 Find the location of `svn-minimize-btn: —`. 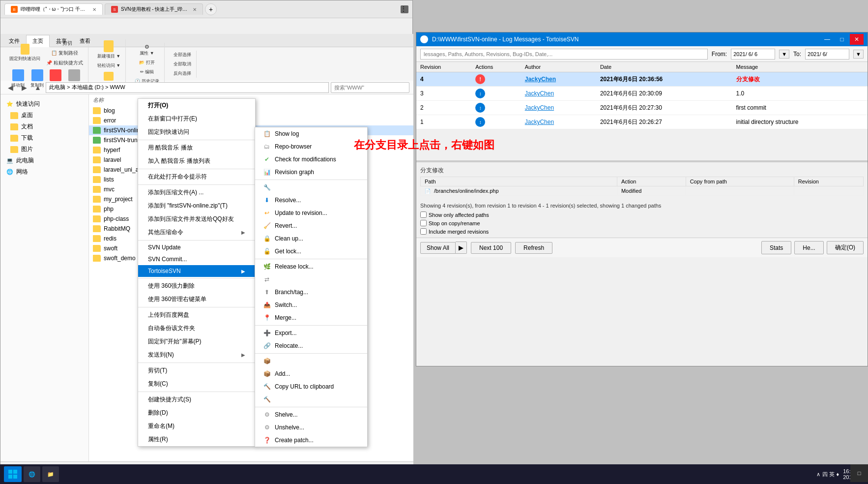

svn-minimize-btn: — is located at coordinates (827, 39).